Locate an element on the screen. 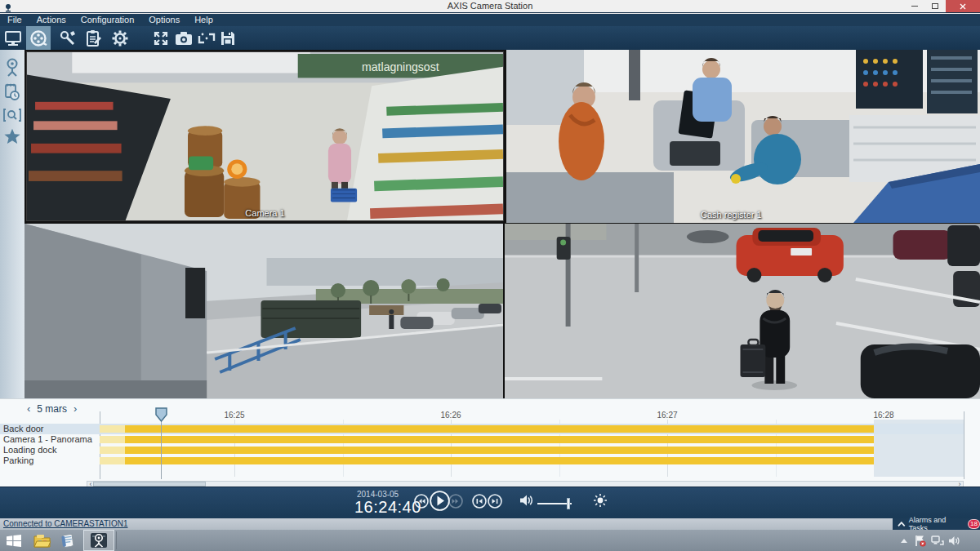  tray-chevron-icon is located at coordinates (904, 540).